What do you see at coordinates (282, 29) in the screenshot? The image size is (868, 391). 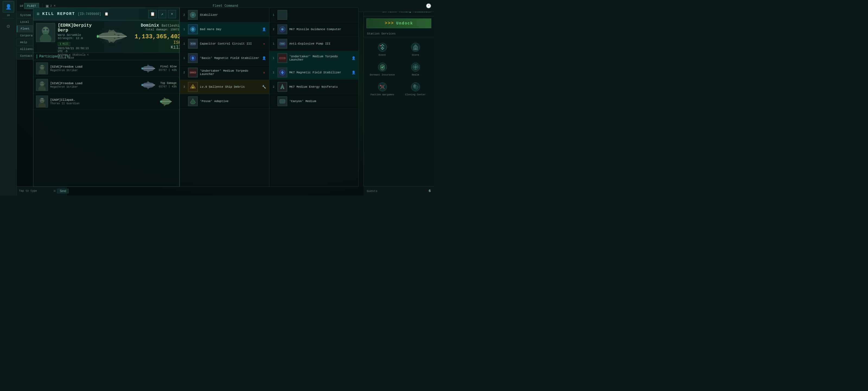 I see `item-icon-r2` at bounding box center [282, 29].